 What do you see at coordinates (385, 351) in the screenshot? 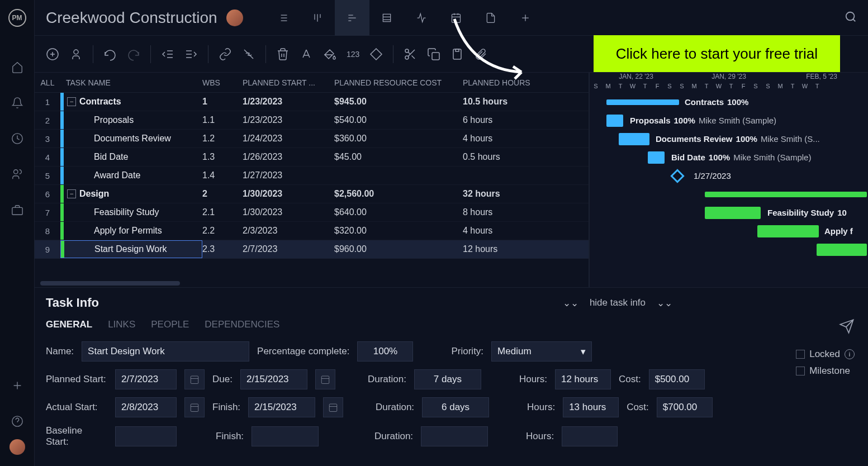
I see `pct-complete-input` at bounding box center [385, 351].